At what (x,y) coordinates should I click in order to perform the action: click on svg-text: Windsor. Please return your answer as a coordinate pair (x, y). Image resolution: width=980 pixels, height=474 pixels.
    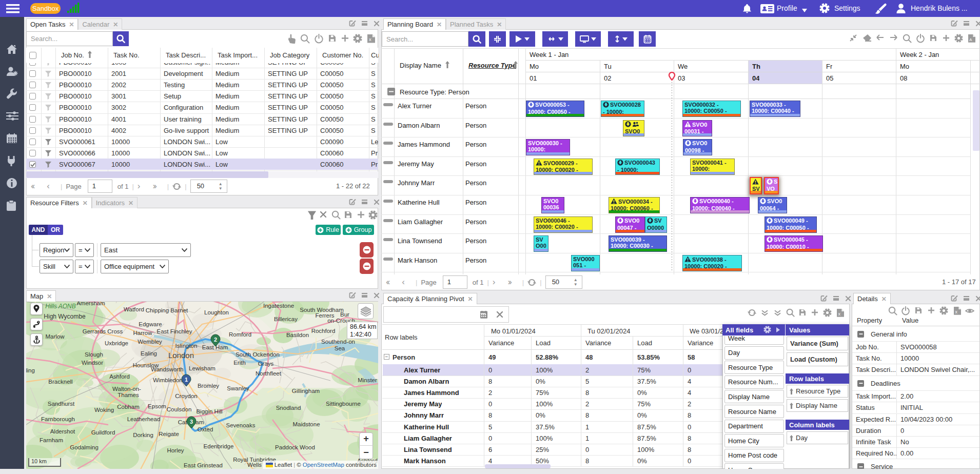
    Looking at the image, I should click on (92, 363).